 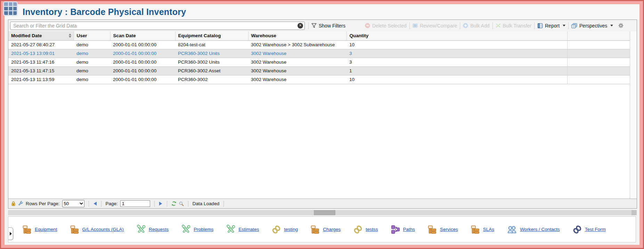 What do you see at coordinates (319, 45) in the screenshot?
I see `table-row: 2021-05-27 08:40:27 demo 2000-01-01 00:0…` at bounding box center [319, 45].